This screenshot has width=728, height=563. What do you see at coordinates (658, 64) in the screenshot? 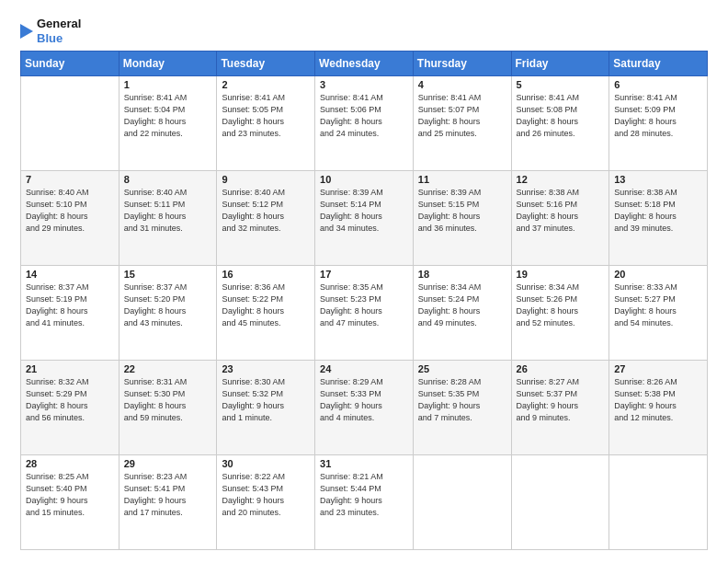
I see `weekday-header-saturday: Saturday` at bounding box center [658, 64].